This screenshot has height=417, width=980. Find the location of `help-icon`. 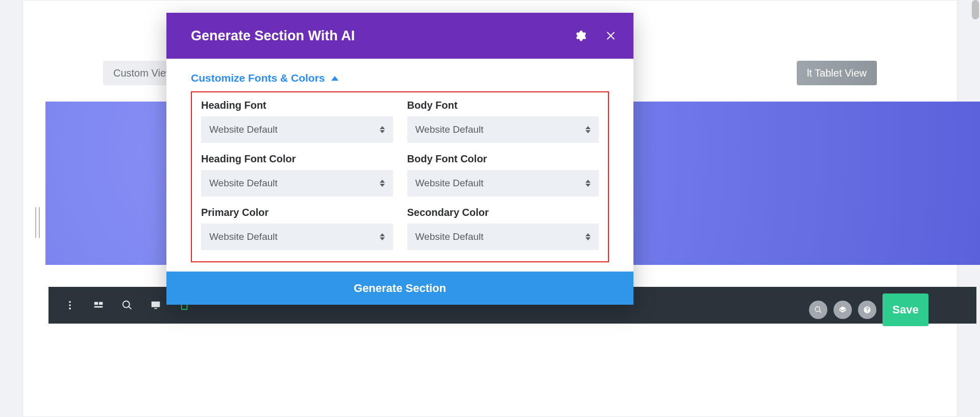

help-icon is located at coordinates (867, 310).